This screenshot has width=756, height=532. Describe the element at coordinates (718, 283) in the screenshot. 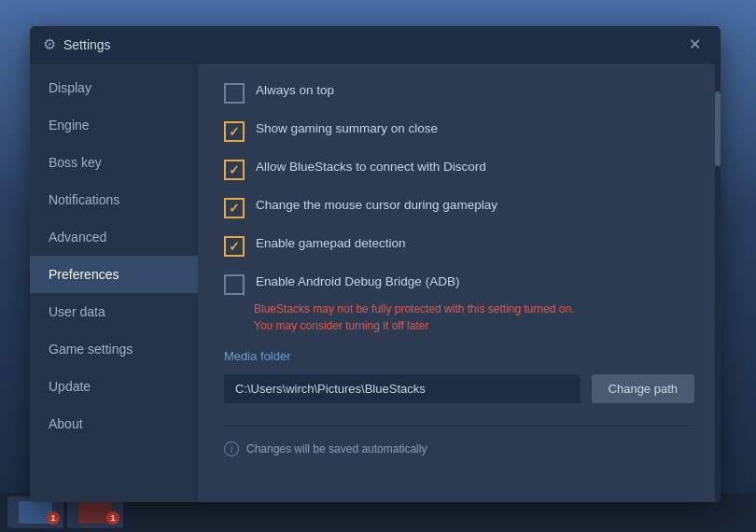

I see `scrollbar-track` at that location.